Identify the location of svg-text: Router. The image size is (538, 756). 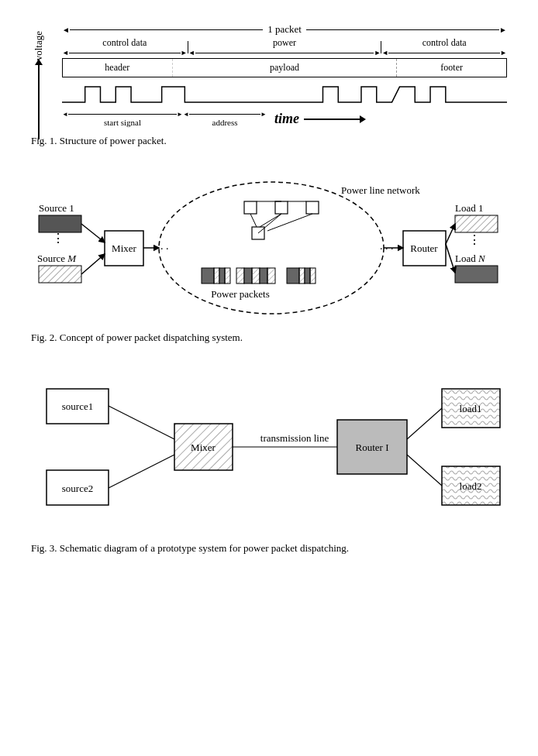
(424, 248).